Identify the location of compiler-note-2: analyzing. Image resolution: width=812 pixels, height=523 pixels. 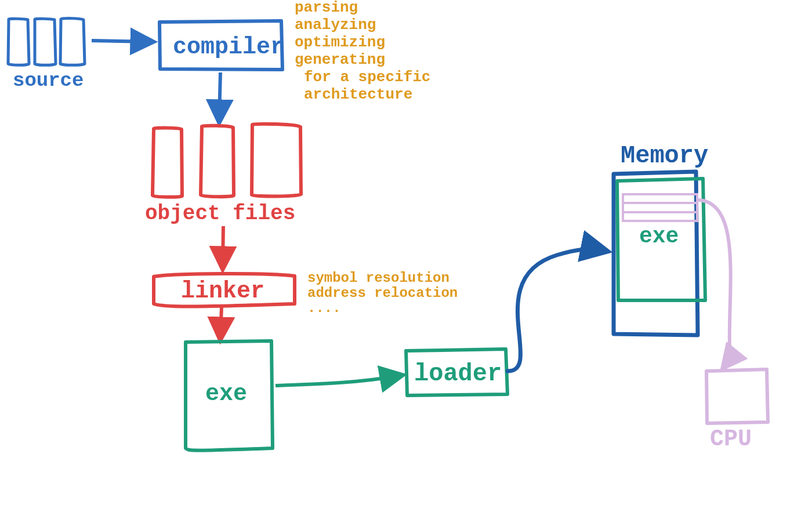
(335, 25).